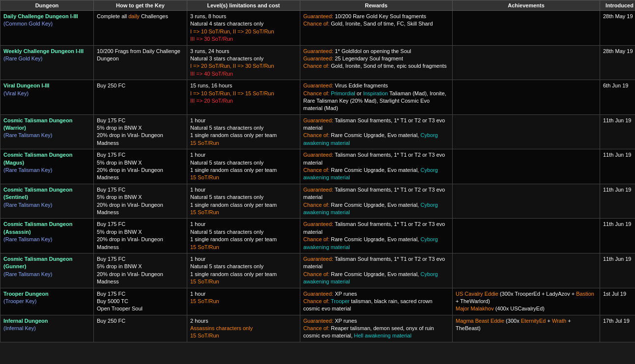 The height and width of the screenshot is (364, 635). I want to click on level-cell: 2 hoursAssassins characters only15 SoT/R…, so click(244, 328).